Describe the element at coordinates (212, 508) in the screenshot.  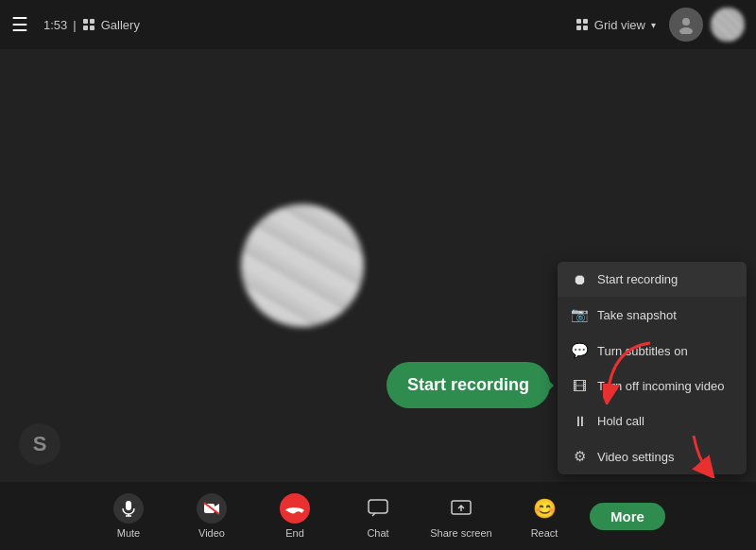
I see `video-icon` at that location.